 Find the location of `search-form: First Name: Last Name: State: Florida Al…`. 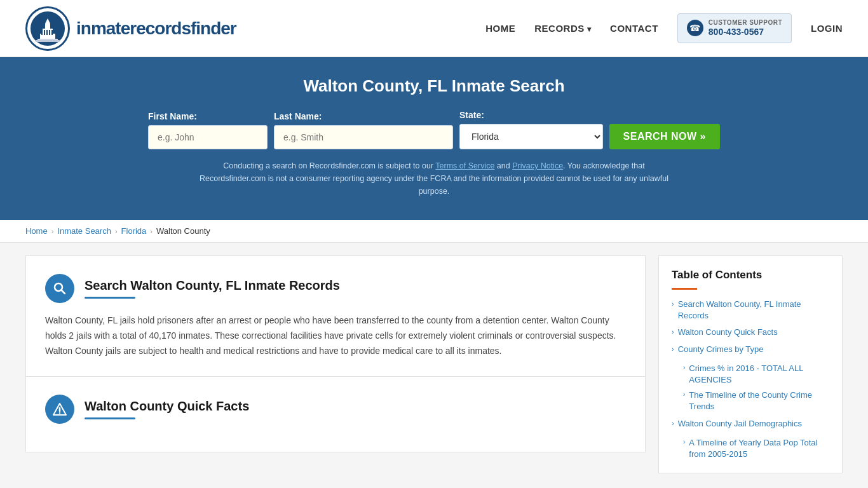

search-form: First Name: Last Name: State: Florida Al… is located at coordinates (434, 130).